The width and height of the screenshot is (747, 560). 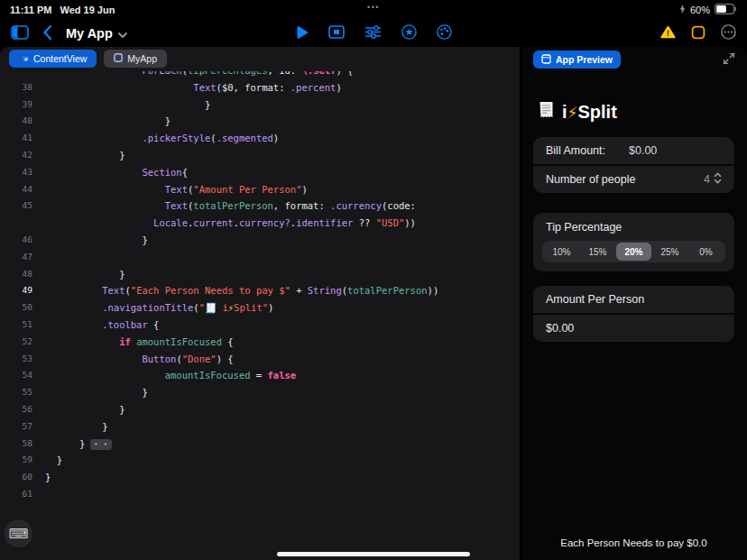 I want to click on star-circle-icon, so click(x=410, y=33).